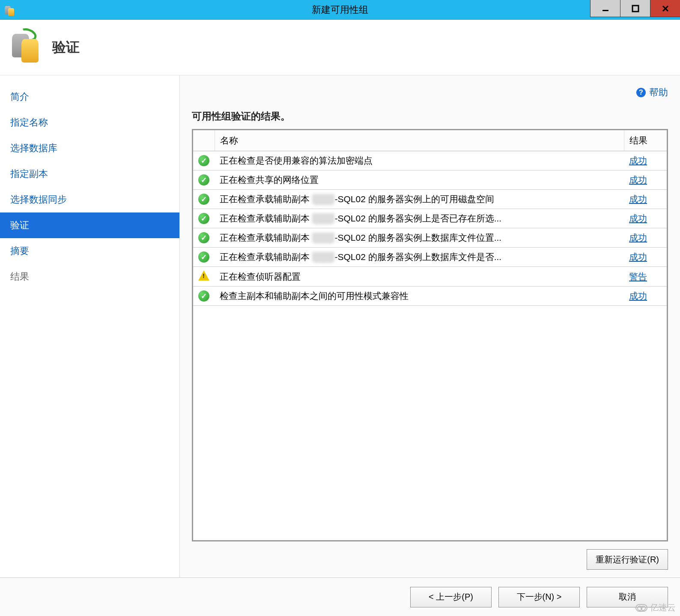  I want to click on table-row: ✓正在检查承载辅助副本 ███-SQL02 的服务器实例上是否已存在所选...成…, so click(430, 218).